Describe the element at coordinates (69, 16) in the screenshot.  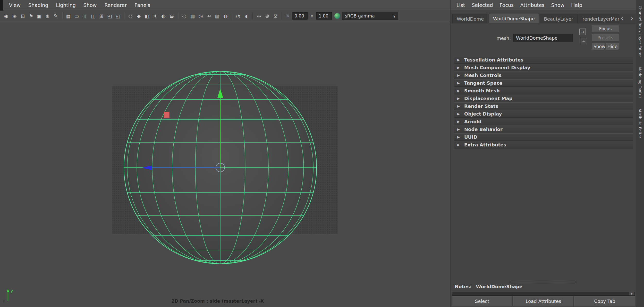
I see `grid-icon: ▦` at that location.